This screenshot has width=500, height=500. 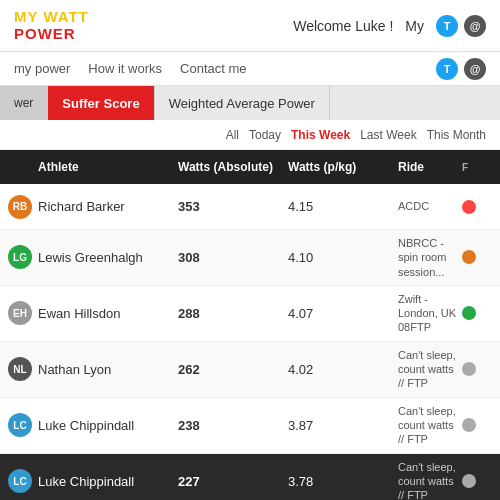 I want to click on athlete-avatar: EH, so click(x=20, y=313).